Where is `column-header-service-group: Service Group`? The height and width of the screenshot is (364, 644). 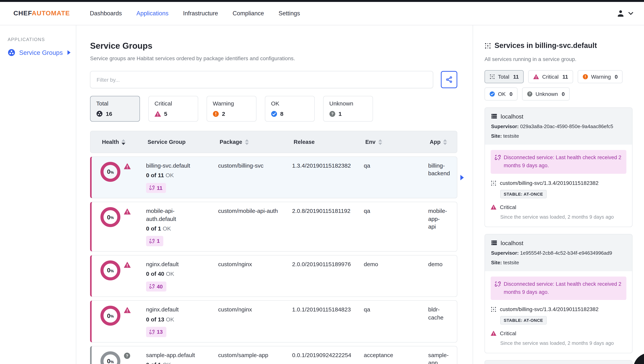
column-header-service-group: Service Group is located at coordinates (184, 142).